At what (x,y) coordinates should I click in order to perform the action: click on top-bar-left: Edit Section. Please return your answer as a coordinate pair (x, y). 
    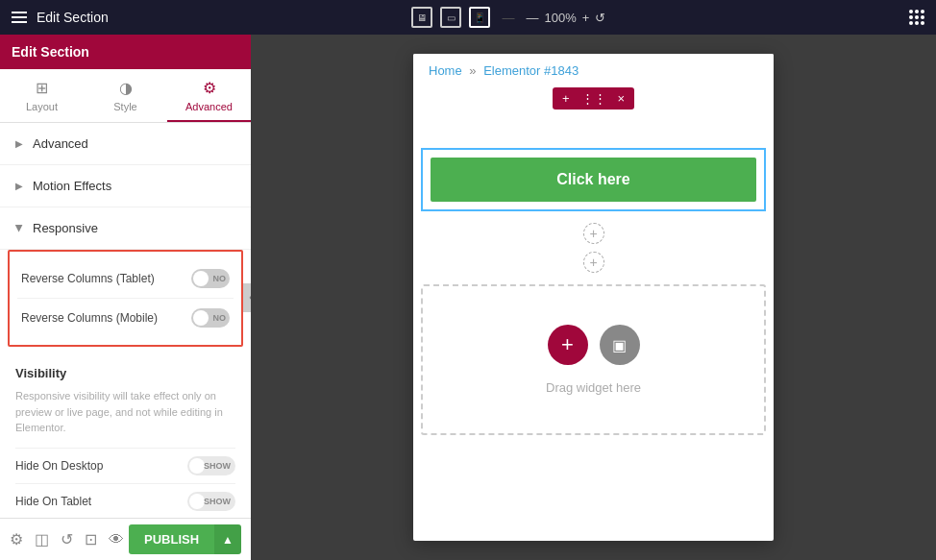
    Looking at the image, I should click on (60, 17).